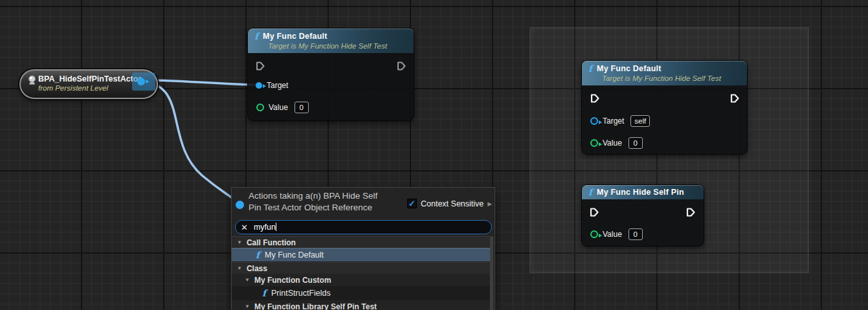  I want to click on text-caret, so click(276, 227).